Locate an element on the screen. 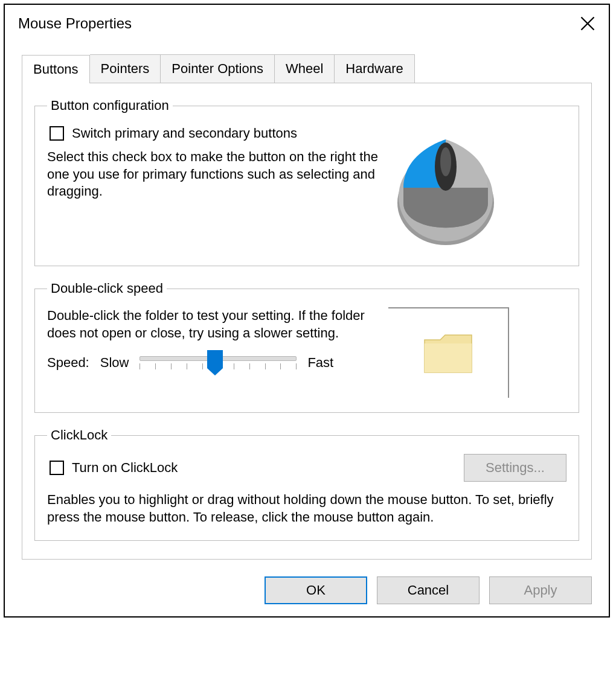 This screenshot has height=699, width=616. tab-pointer-options: Pointer Options is located at coordinates (217, 69).